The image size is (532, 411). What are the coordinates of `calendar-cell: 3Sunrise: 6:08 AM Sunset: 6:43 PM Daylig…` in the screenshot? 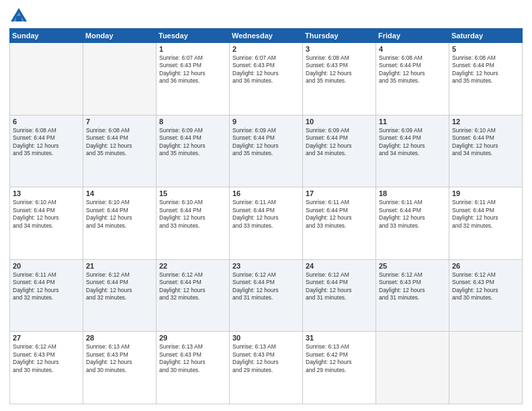 It's located at (340, 79).